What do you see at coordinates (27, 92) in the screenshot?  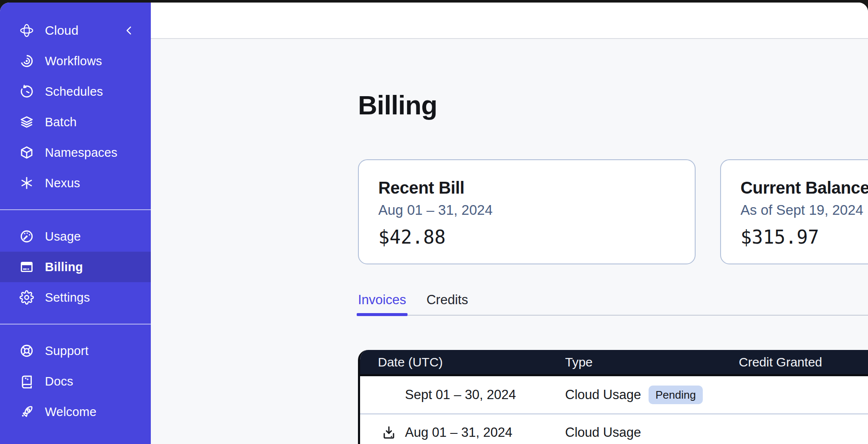 I see `schedules-clock-icon` at bounding box center [27, 92].